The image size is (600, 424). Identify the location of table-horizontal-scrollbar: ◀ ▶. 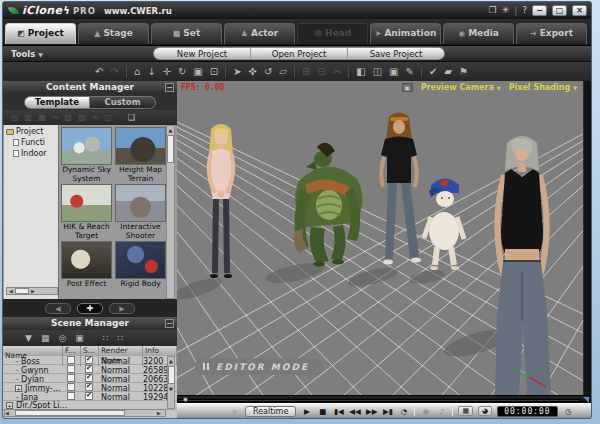
(85, 413).